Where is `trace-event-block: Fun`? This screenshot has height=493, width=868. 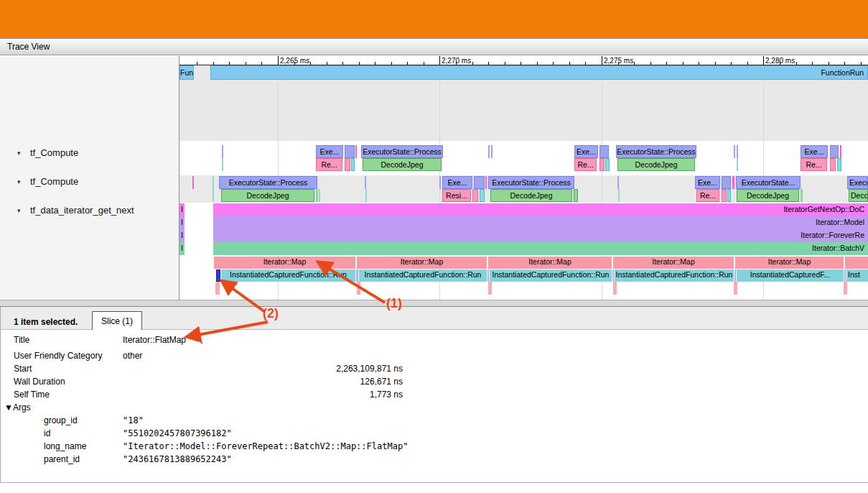
trace-event-block: Fun is located at coordinates (187, 73).